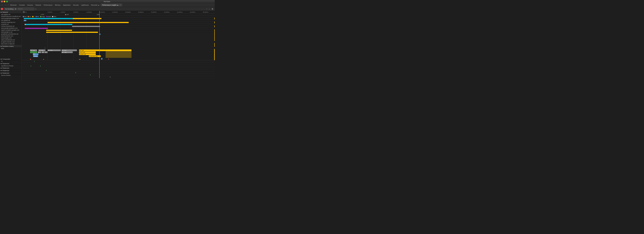  Describe the element at coordinates (118, 64) in the screenshot. I see `io-row` at that location.